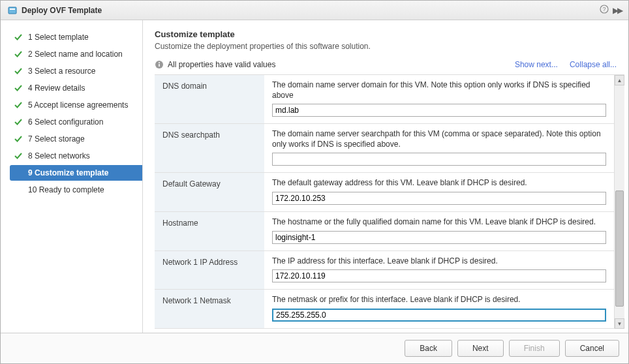 Image resolution: width=629 pixels, height=364 pixels. What do you see at coordinates (439, 262) in the screenshot?
I see `property-description: The IP address for this interface. Leave…` at bounding box center [439, 262].